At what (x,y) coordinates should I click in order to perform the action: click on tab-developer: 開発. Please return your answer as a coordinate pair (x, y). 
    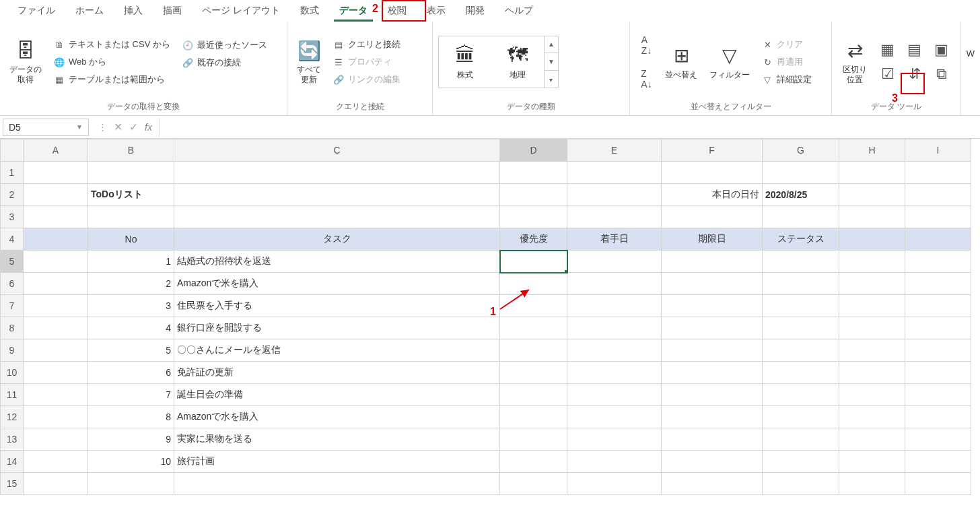
    Looking at the image, I should click on (475, 11).